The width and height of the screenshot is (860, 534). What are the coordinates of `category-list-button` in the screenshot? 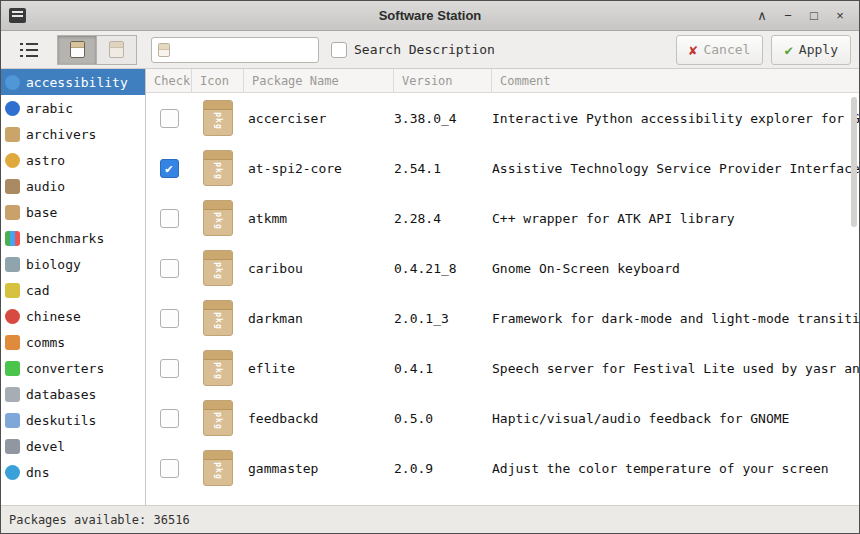 It's located at (29, 50).